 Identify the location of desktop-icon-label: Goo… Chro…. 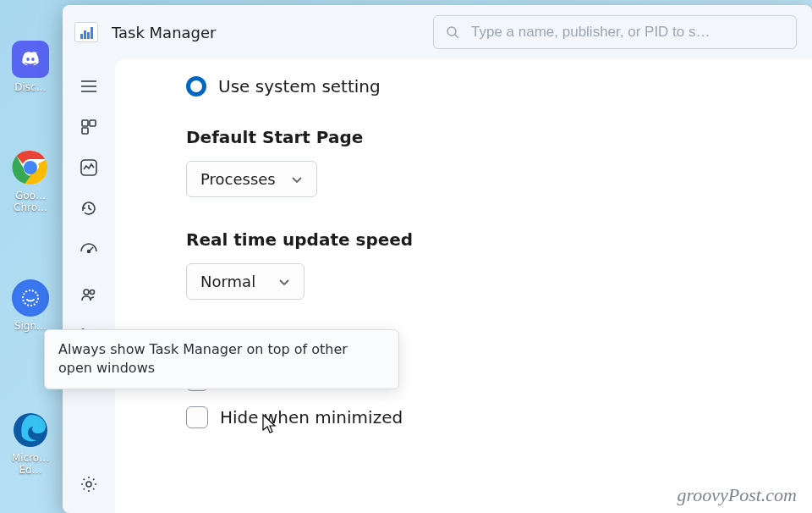
(30, 201).